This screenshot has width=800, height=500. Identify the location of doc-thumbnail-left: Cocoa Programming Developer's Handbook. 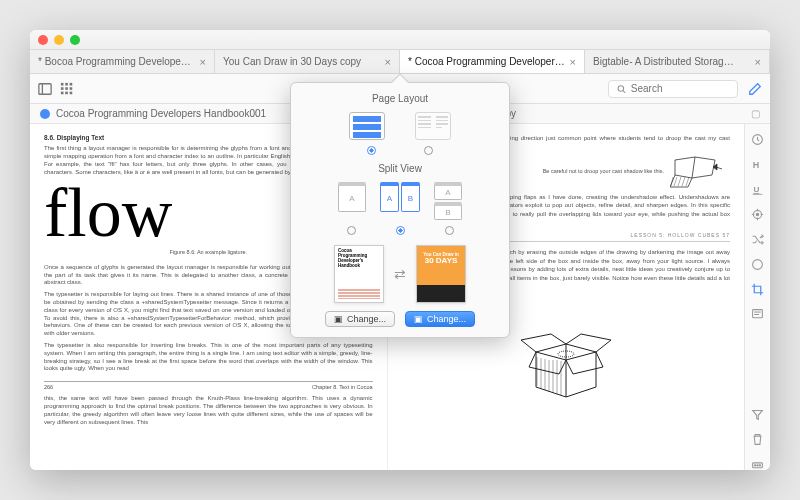
(359, 274).